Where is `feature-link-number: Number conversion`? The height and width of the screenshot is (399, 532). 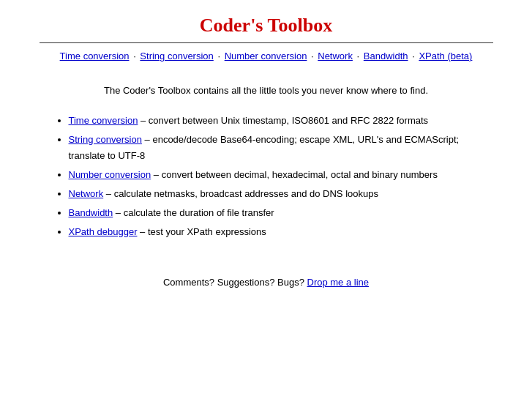
feature-link-number: Number conversion is located at coordinates (110, 174).